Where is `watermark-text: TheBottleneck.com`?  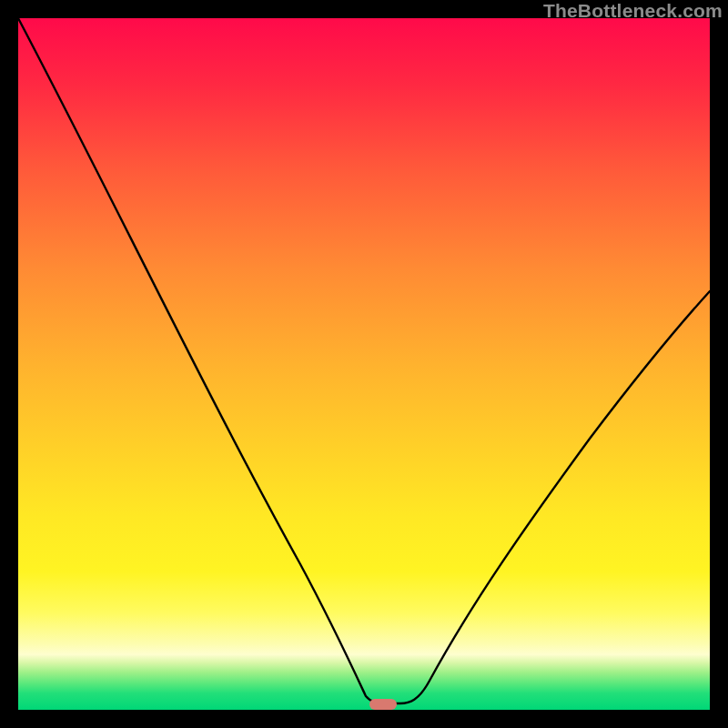 watermark-text: TheBottleneck.com is located at coordinates (633, 11).